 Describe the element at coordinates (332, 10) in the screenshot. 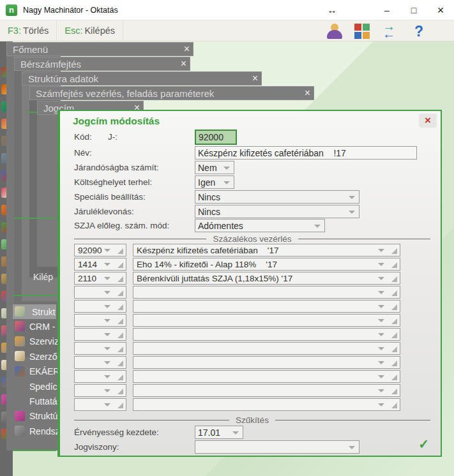

I see `resize-arrows-icon: ↔` at that location.